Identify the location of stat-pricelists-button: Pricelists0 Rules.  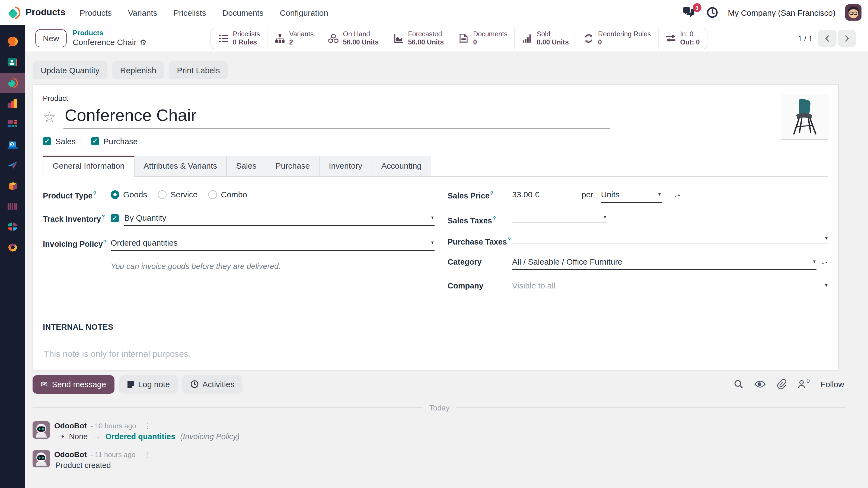
(239, 38).